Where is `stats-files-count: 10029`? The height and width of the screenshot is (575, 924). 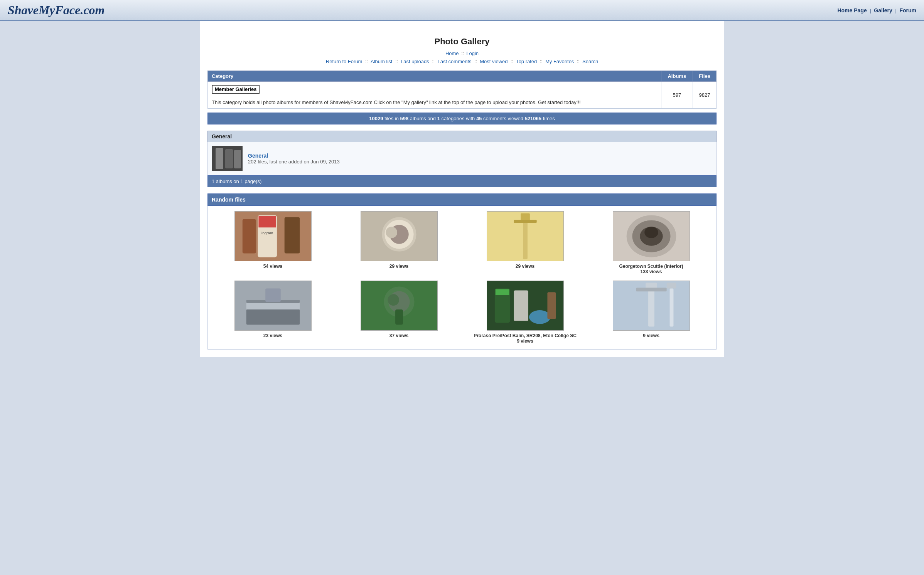 stats-files-count: 10029 is located at coordinates (376, 119).